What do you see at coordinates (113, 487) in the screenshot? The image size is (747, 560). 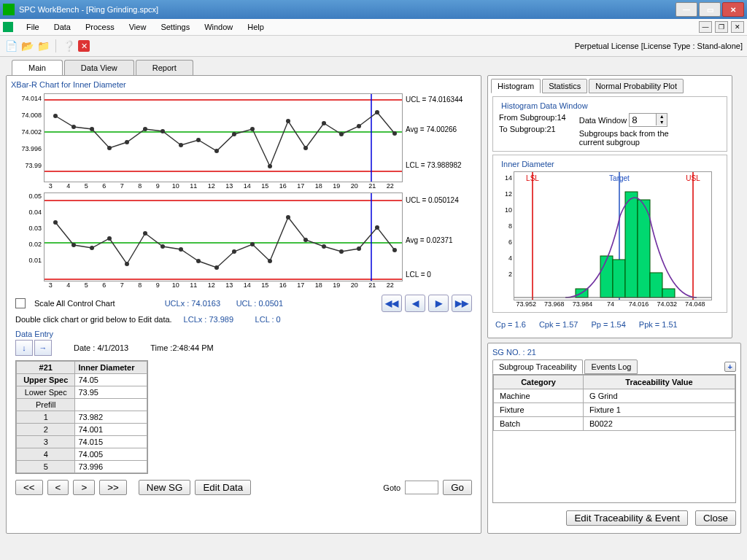 I see `last-sg-button: >>` at bounding box center [113, 487].